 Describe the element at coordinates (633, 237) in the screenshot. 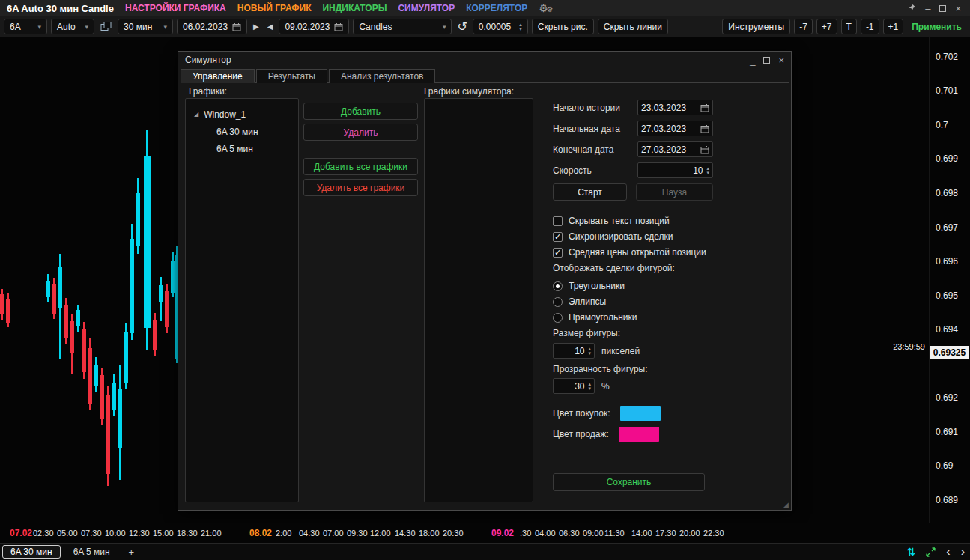

I see `checkbox-row: ✓Сихронизировать сделки` at that location.